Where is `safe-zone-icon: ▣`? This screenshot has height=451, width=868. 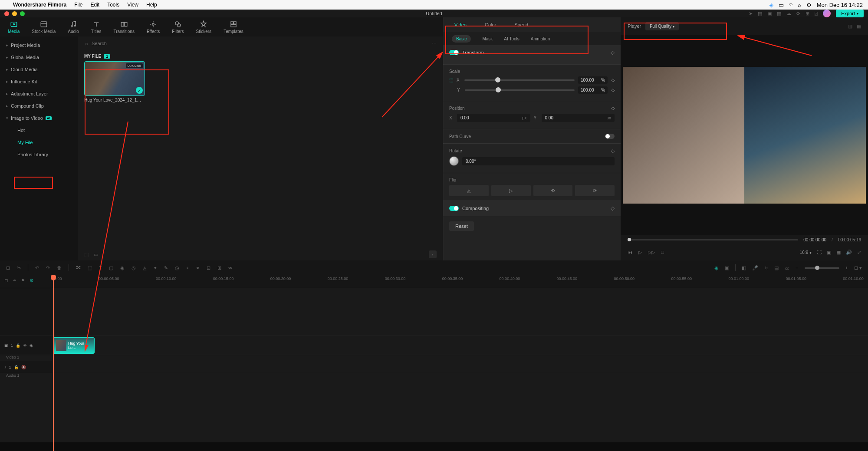
safe-zone-icon: ▣ is located at coordinates (829, 253).